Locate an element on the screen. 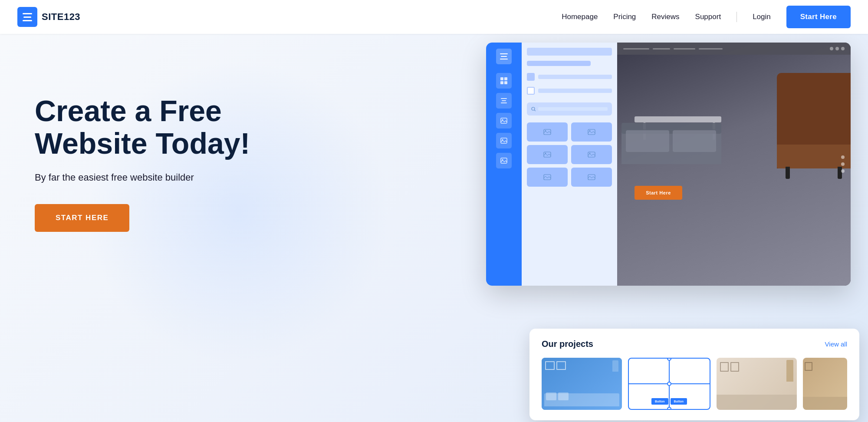 This screenshot has width=868, height=422. connector-v-bottom is located at coordinates (669, 396).